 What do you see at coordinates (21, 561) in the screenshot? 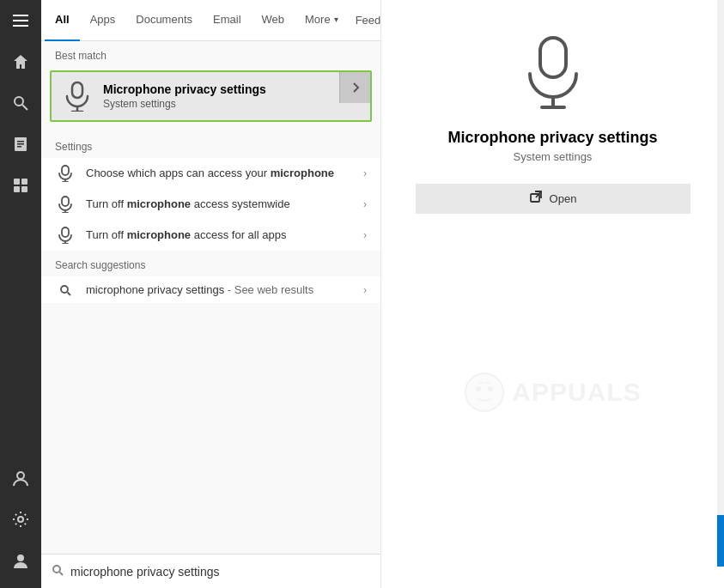
I see `sidebar-person-icon` at bounding box center [21, 561].